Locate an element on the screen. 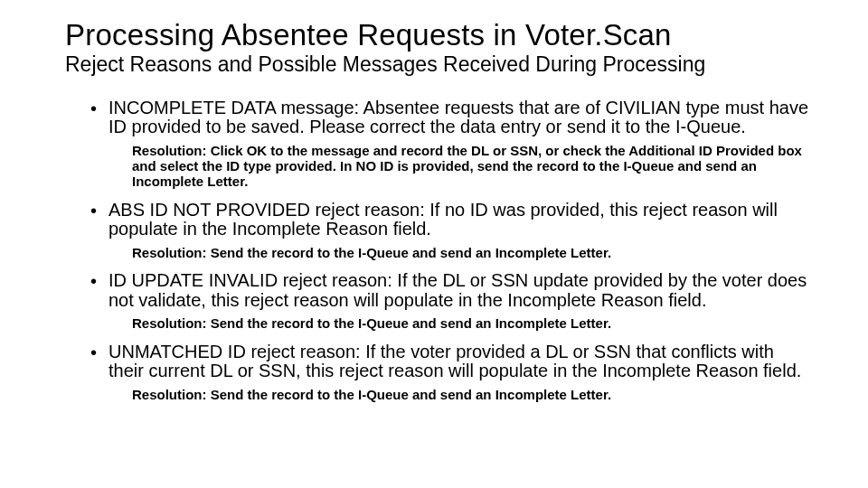 The image size is (868, 488). item-text: UNMATCHED ID reject reason: If the voter… is located at coordinates (461, 361).